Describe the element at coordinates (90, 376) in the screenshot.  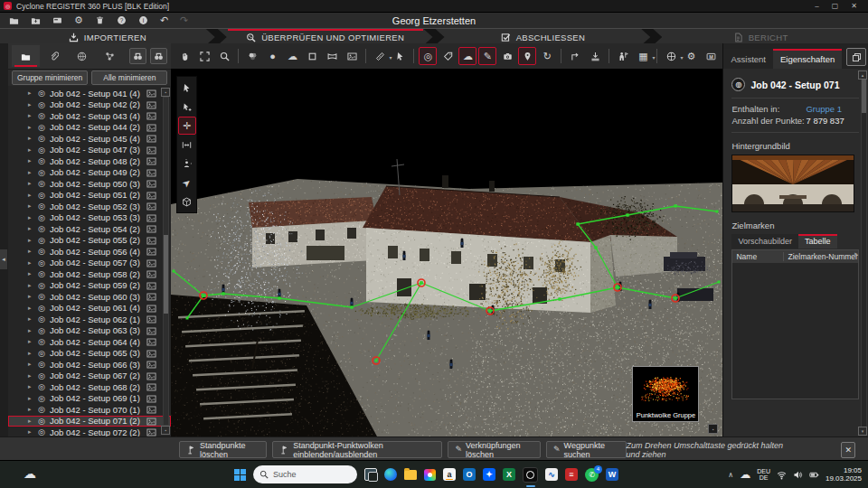
I see `setup-list-item: ▸◎Job 042 - Setup 067 (2)` at that location.